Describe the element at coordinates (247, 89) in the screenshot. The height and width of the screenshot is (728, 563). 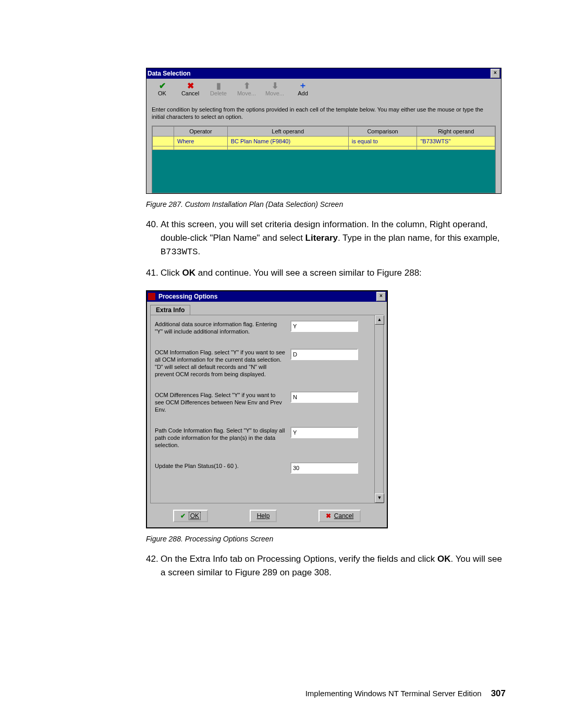
I see `move-up-button: ⬆ Move...` at that location.